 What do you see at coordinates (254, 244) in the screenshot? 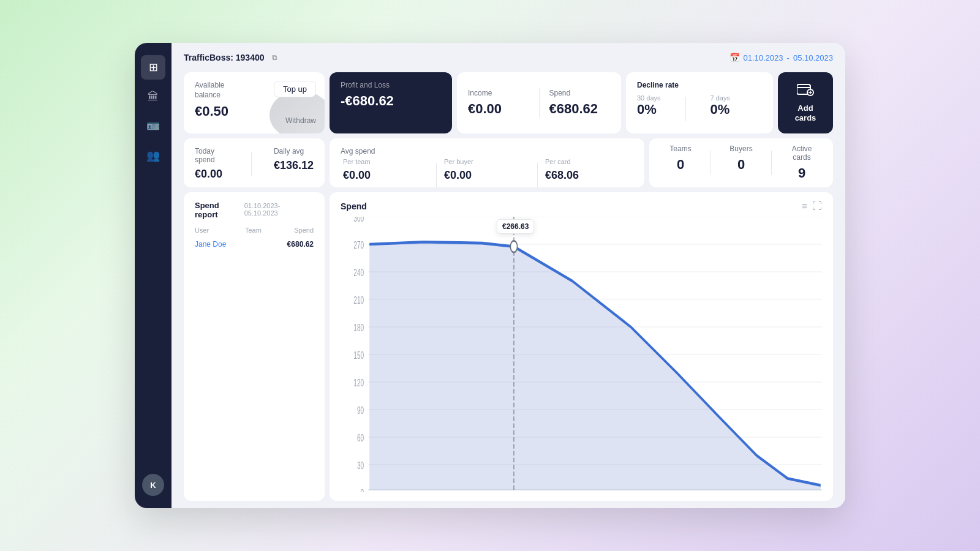
I see `table-row: Jane Doe €680.62` at bounding box center [254, 244].